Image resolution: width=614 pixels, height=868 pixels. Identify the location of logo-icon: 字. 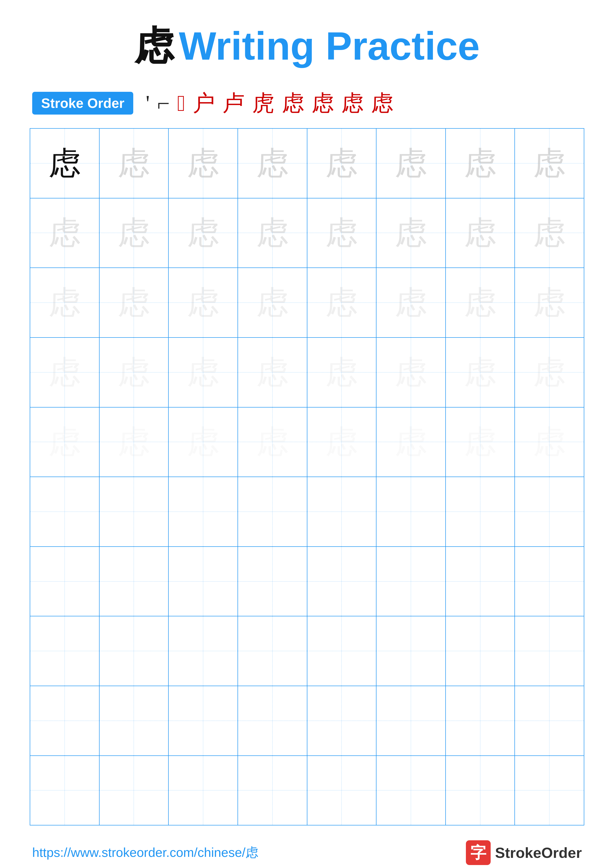
(478, 853).